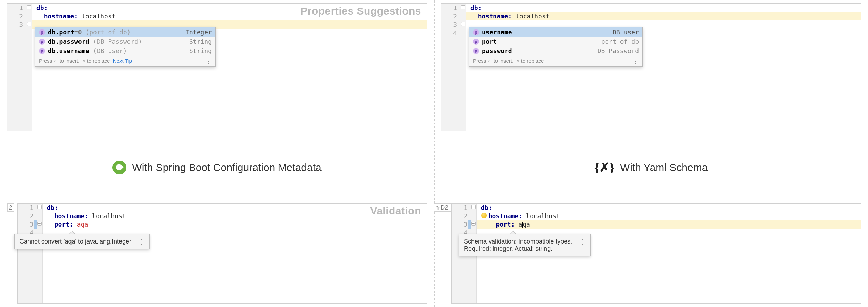  What do you see at coordinates (556, 47) in the screenshot?
I see `completion-popup: p username DB user p port port of db p p…` at bounding box center [556, 47].